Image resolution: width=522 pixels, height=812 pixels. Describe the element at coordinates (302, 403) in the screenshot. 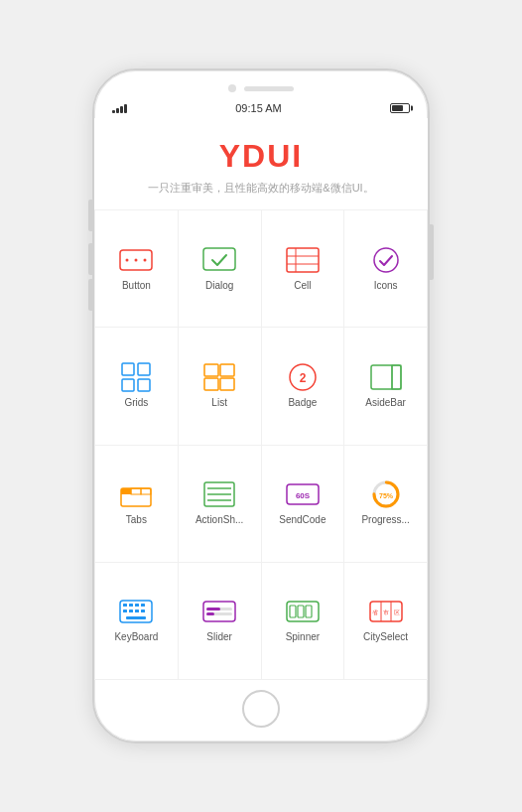

I see `badge-label: Badge` at that location.